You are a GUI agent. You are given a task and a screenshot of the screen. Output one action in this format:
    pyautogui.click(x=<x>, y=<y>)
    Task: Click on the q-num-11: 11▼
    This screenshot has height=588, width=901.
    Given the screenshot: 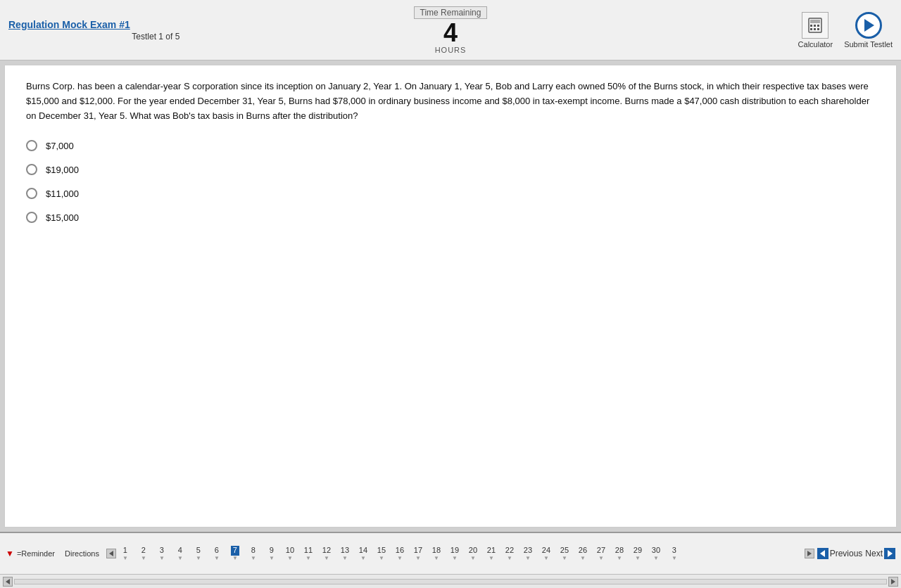 What is the action you would take?
    pyautogui.click(x=308, y=553)
    